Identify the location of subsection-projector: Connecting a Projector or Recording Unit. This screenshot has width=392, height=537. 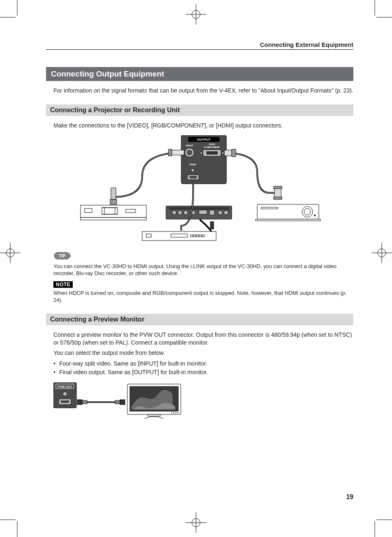
(200, 110).